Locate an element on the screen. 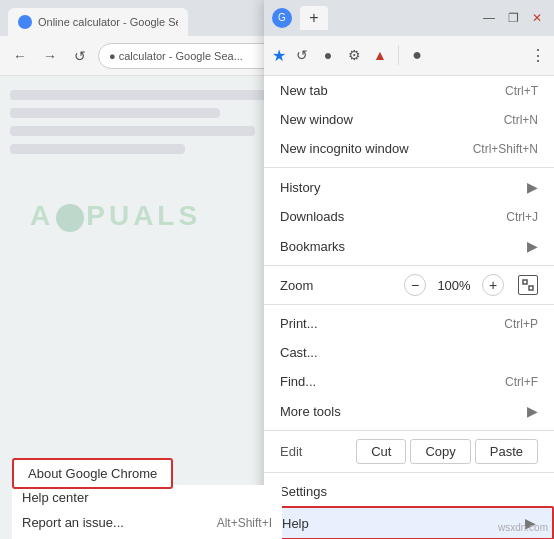 The width and height of the screenshot is (554, 539). watermark-text: wsxdn.com is located at coordinates (523, 528).